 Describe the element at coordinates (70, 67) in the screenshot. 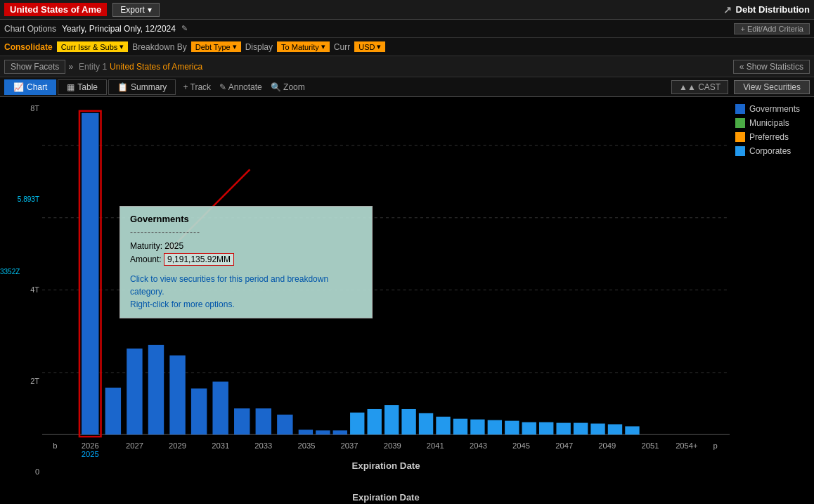

I see `arrow-right-icon: »` at that location.